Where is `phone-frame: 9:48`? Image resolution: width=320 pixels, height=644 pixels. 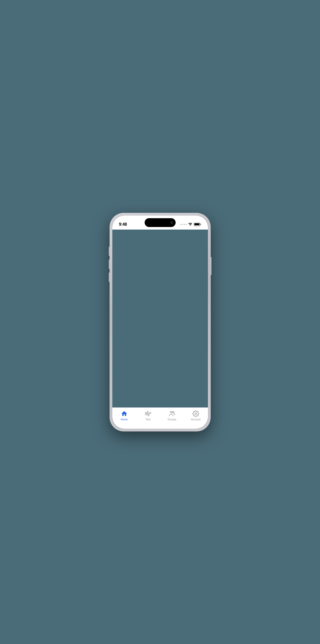
phone-frame: 9:48 is located at coordinates (160, 322).